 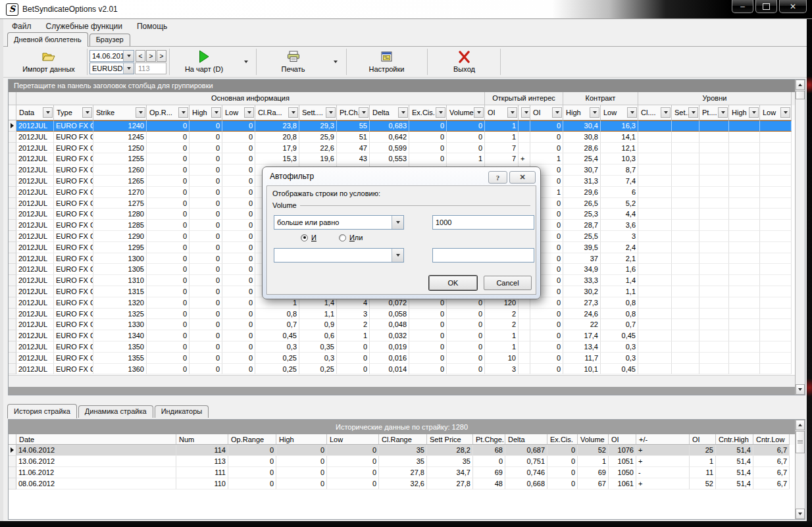 I want to click on group-by-panel: Перетащите на панель заголовок столбца д…, so click(x=401, y=86).